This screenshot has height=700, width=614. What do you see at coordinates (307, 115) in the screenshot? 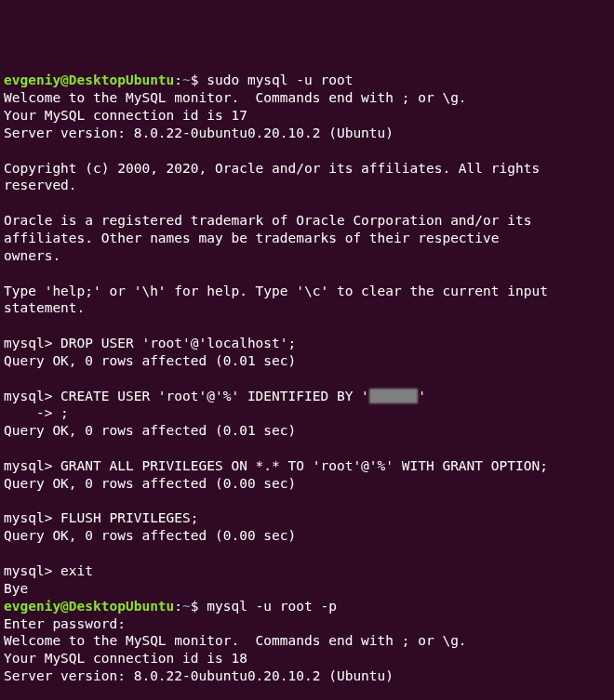
I see `output-line: Your MySQL connection id is 17` at bounding box center [307, 115].